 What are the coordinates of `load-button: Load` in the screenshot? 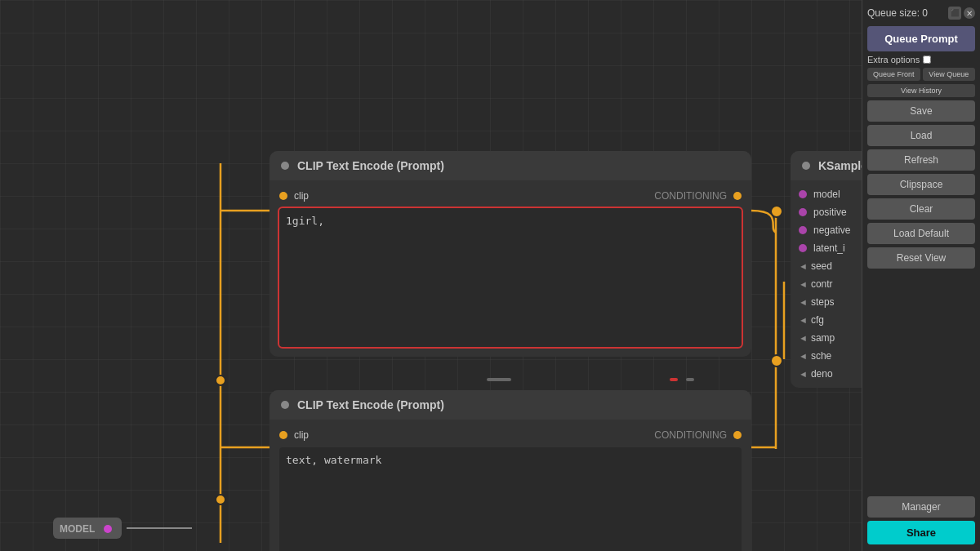 It's located at (921, 136).